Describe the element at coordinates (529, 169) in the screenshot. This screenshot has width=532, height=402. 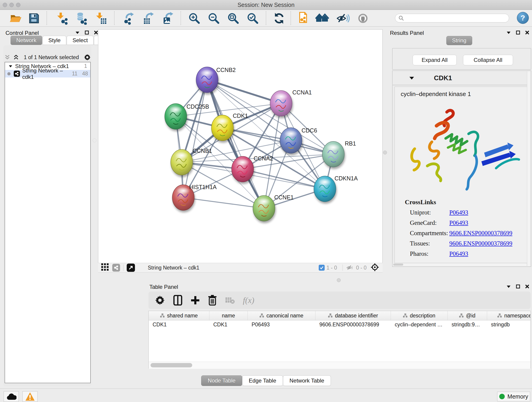
I see `results-vertical-scrollbar` at that location.